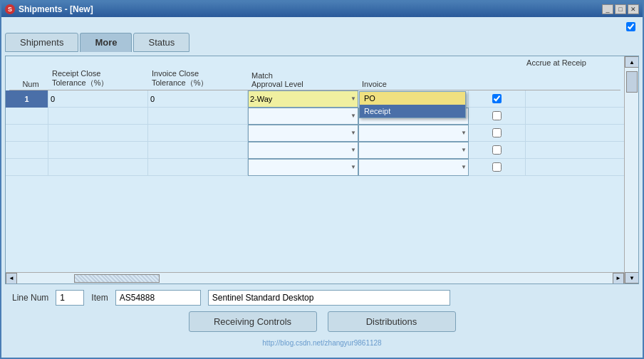  Describe the element at coordinates (306, 80) in the screenshot. I see `header-match-approval: MatchApproval Level` at that location.